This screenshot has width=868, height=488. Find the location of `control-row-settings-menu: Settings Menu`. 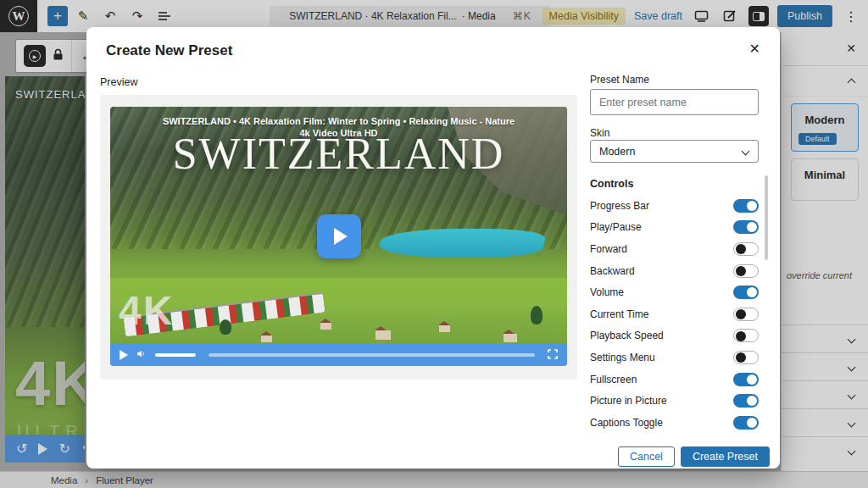

control-row-settings-menu: Settings Menu is located at coordinates (675, 358).